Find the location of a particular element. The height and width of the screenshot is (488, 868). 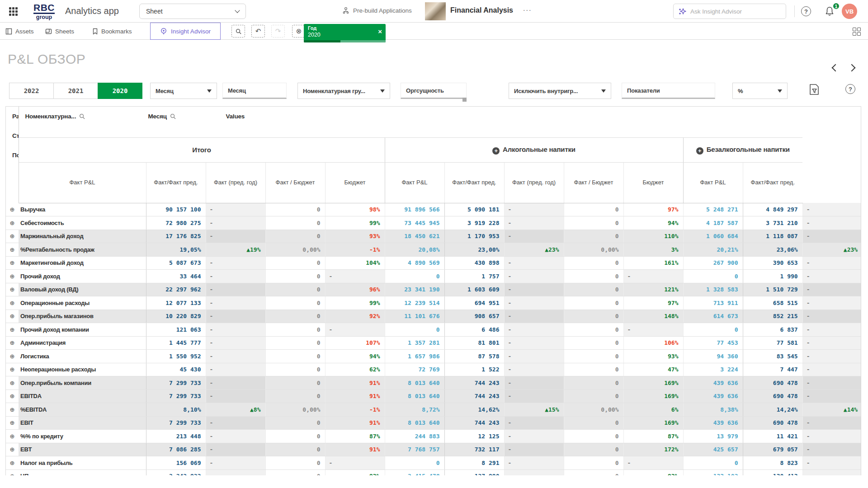

data-cell: 658 515 is located at coordinates (773, 303).